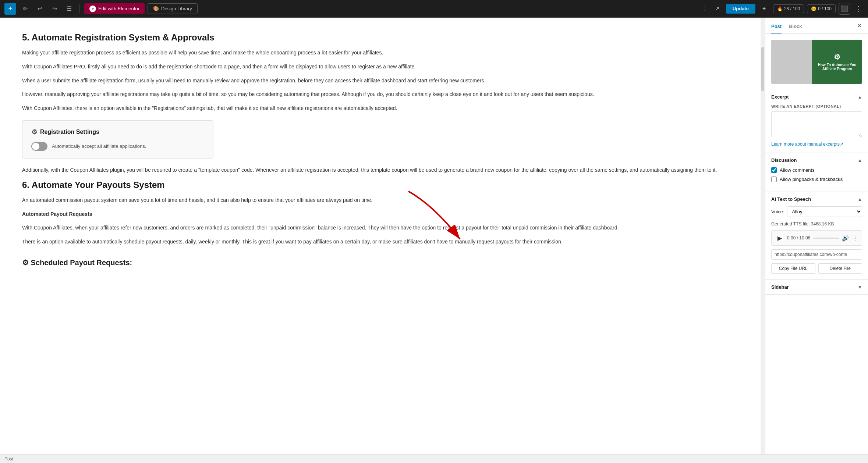 The width and height of the screenshot is (868, 463). Describe the element at coordinates (156, 9) in the screenshot. I see `design-library-icon: 🎨` at that location.